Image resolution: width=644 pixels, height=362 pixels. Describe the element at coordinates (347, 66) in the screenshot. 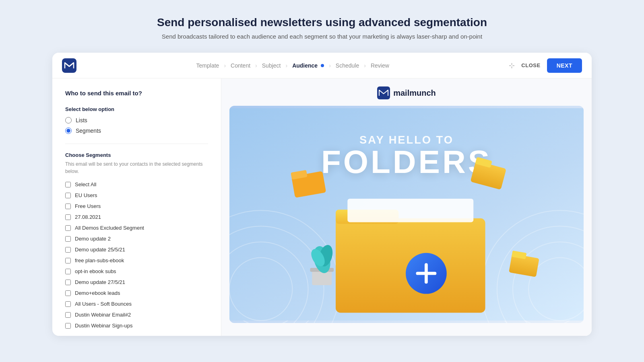

I see `nav-step-schedule: Schedule` at that location.